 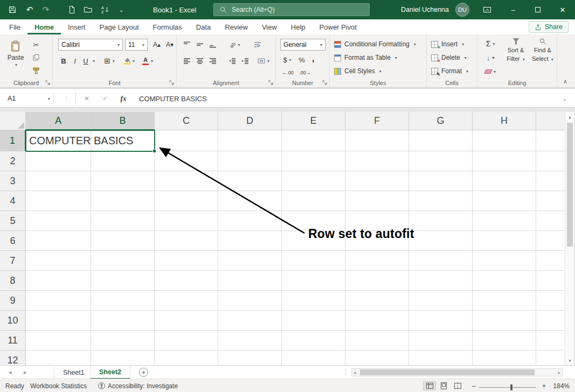 I want to click on cell-B9, so click(x=123, y=300).